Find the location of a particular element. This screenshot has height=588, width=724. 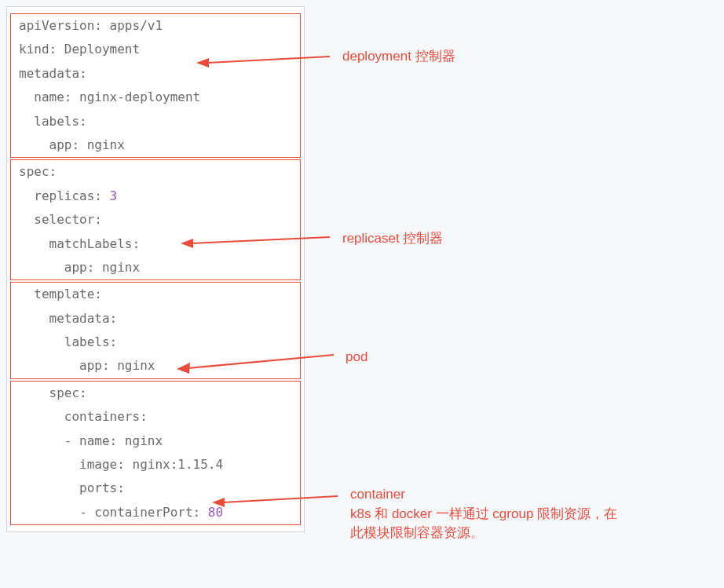

yaml-text: containers: is located at coordinates (83, 416).